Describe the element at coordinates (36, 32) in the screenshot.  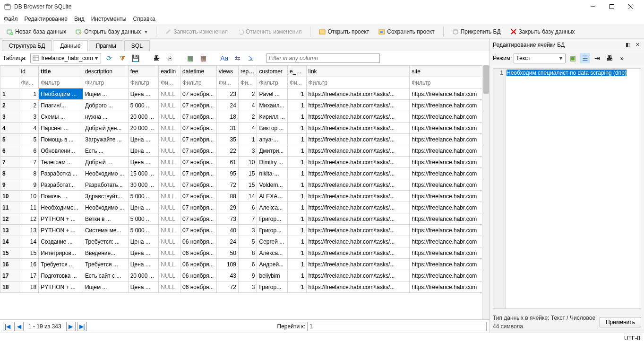
I see `new-db-button: Новая база данных` at that location.